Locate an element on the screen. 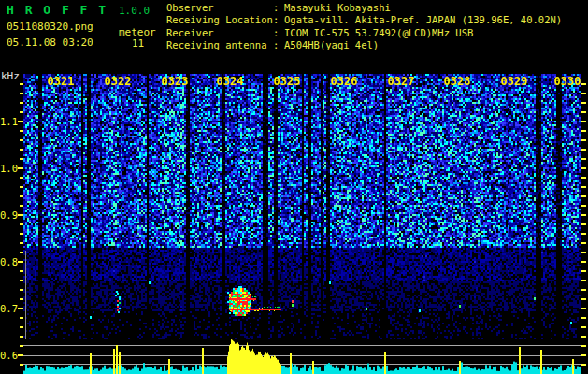  station-info-label: Receiver is located at coordinates (220, 34).